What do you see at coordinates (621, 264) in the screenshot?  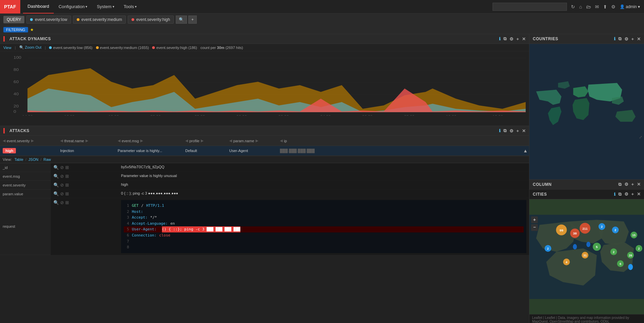 I see `svg-text: 6` at bounding box center [621, 264].